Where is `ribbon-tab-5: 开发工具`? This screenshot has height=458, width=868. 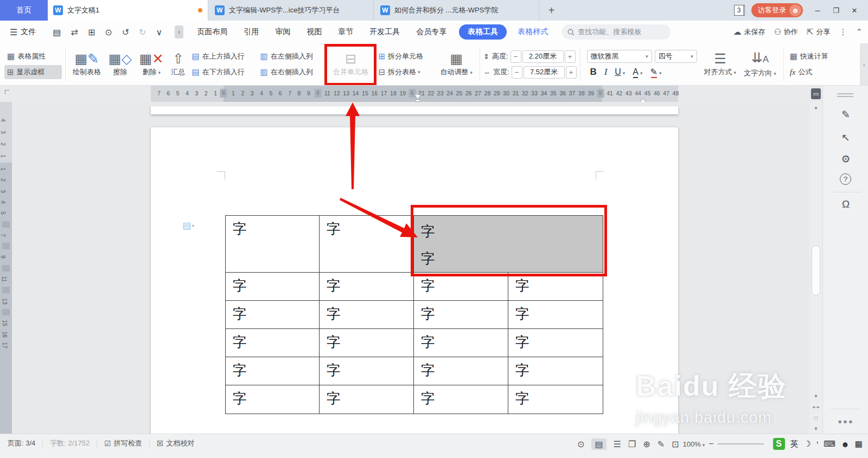 ribbon-tab-5: 开发工具 is located at coordinates (385, 32).